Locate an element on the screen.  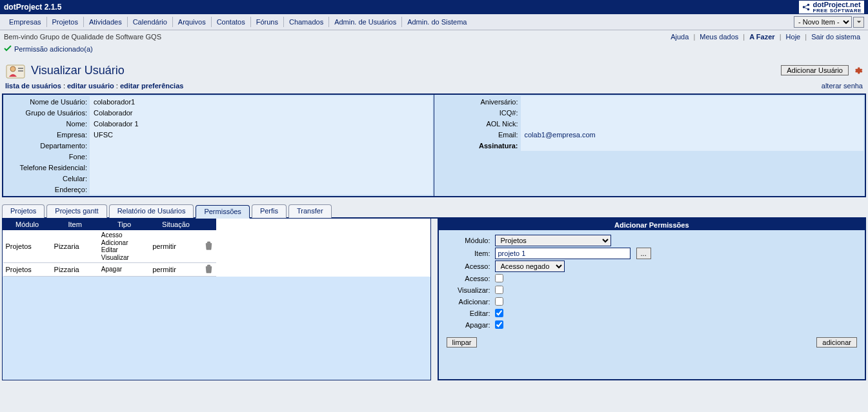
app-title: dotProject 2.1.5 is located at coordinates (32, 7).